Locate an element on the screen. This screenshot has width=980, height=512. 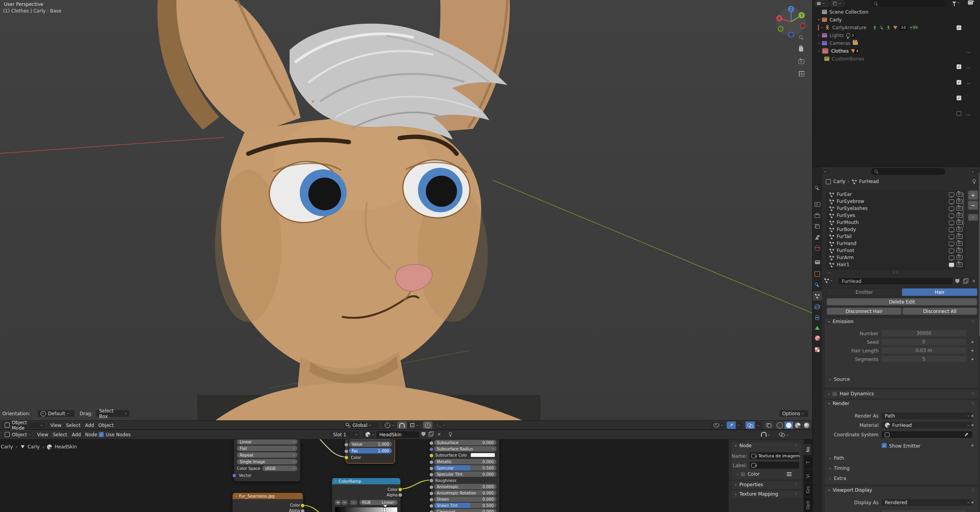
new-collection-button: + is located at coordinates (971, 2).